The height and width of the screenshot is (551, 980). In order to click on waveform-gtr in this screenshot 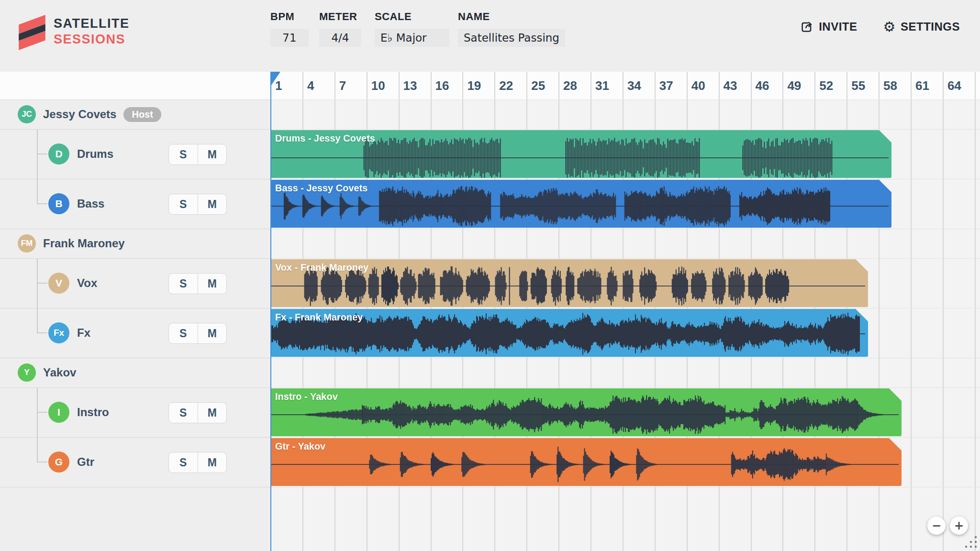, I will do `click(586, 462)`.